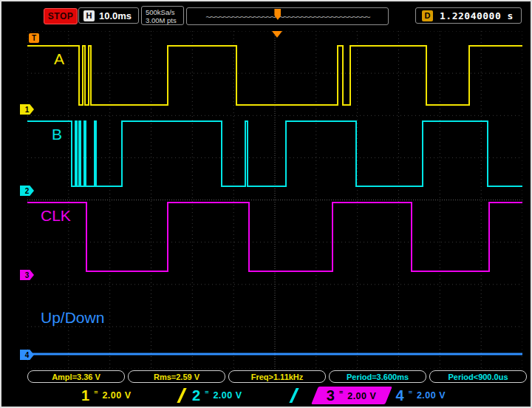 This screenshot has height=408, width=532. Describe the element at coordinates (352, 395) in the screenshot. I see `channel-3-status: 3=2.00 V` at that location.